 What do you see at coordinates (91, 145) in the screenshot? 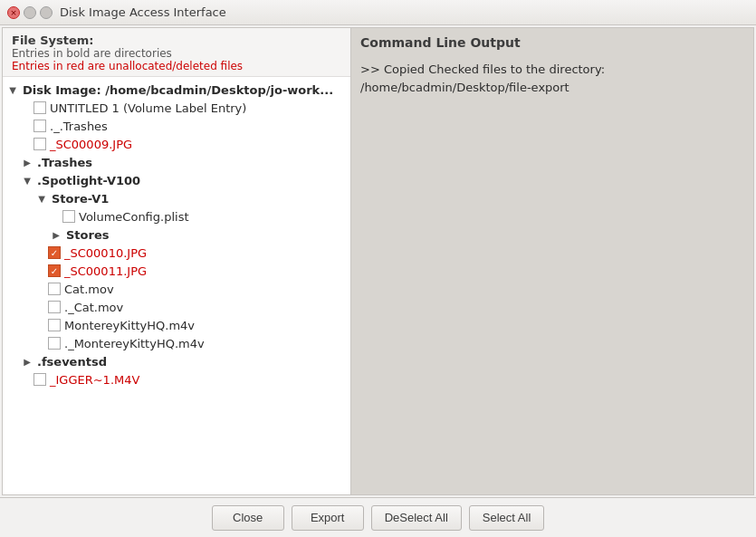
I see `label-sc00009: _SC00009.JPG` at bounding box center [91, 145].